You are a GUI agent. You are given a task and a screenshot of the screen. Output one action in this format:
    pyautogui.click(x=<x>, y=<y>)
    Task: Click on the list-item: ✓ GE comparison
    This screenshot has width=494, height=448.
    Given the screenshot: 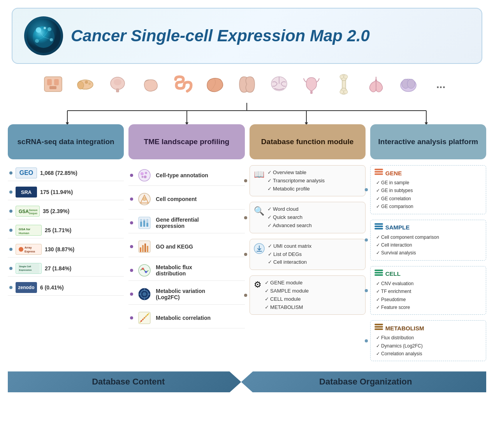 What is the action you would take?
    pyautogui.click(x=429, y=206)
    